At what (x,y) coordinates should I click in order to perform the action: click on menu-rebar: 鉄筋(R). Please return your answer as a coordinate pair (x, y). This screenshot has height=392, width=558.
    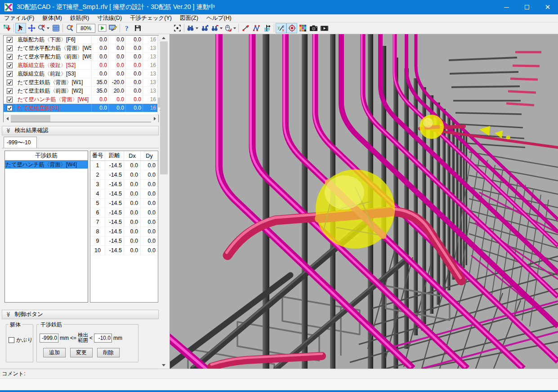
    Looking at the image, I should click on (80, 18).